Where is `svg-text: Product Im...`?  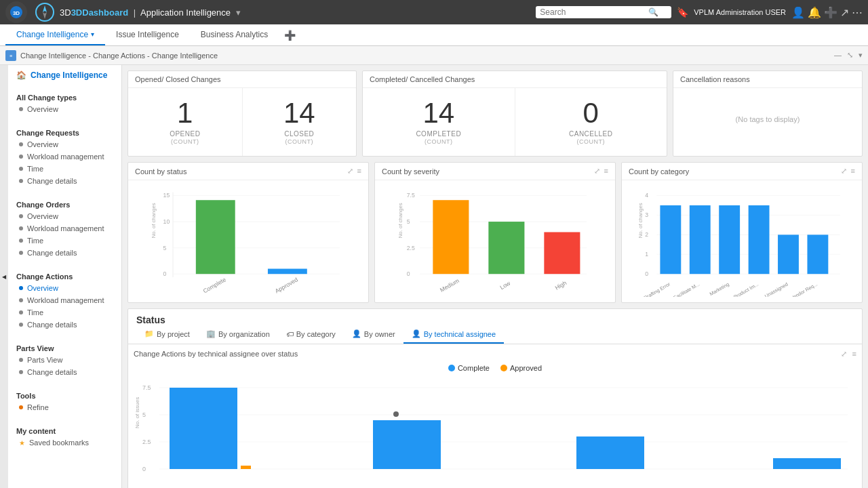
svg-text: Product Im... is located at coordinates (746, 289).